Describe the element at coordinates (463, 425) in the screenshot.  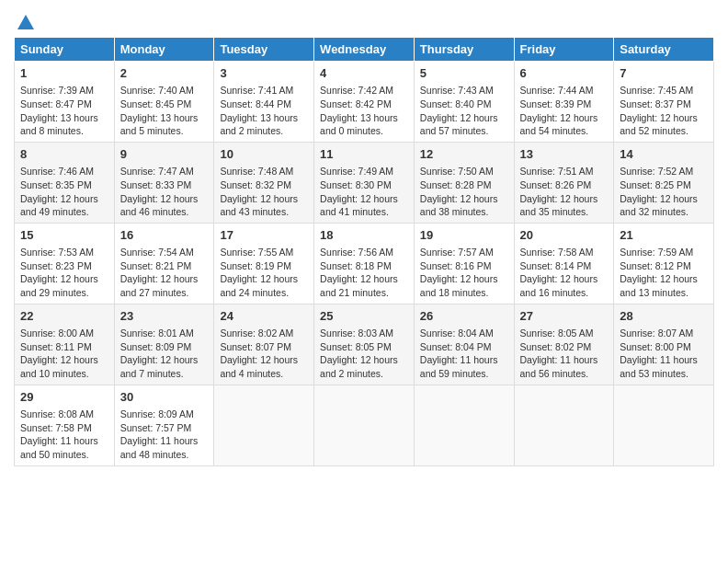
I see `calendar-cell` at that location.